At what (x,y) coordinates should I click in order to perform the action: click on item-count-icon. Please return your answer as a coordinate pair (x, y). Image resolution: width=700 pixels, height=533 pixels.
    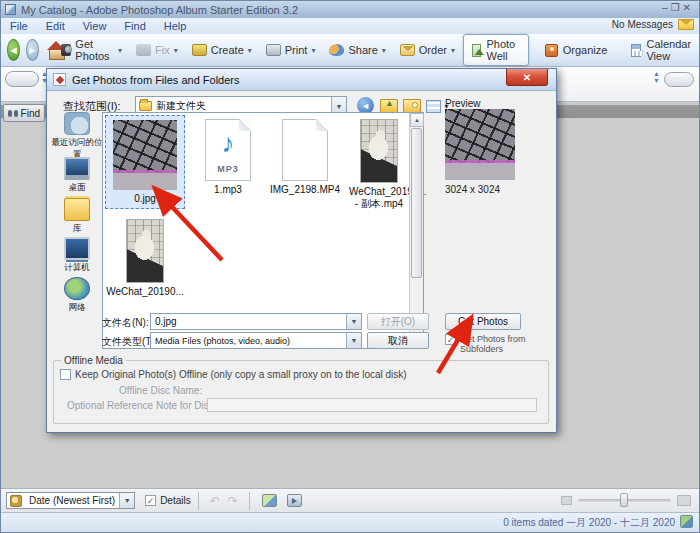
    Looking at the image, I should click on (686, 522).